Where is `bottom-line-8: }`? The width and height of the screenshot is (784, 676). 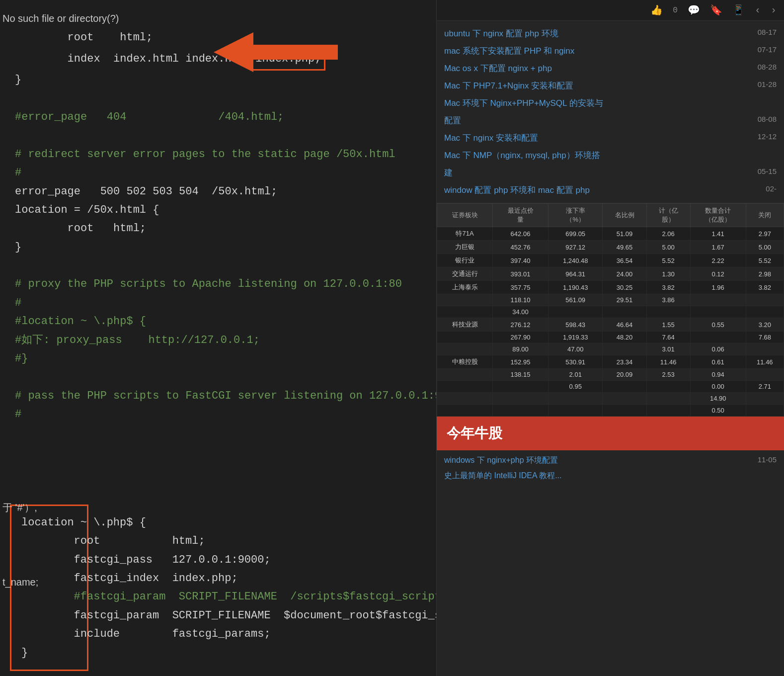 bottom-line-8: } is located at coordinates (49, 653).